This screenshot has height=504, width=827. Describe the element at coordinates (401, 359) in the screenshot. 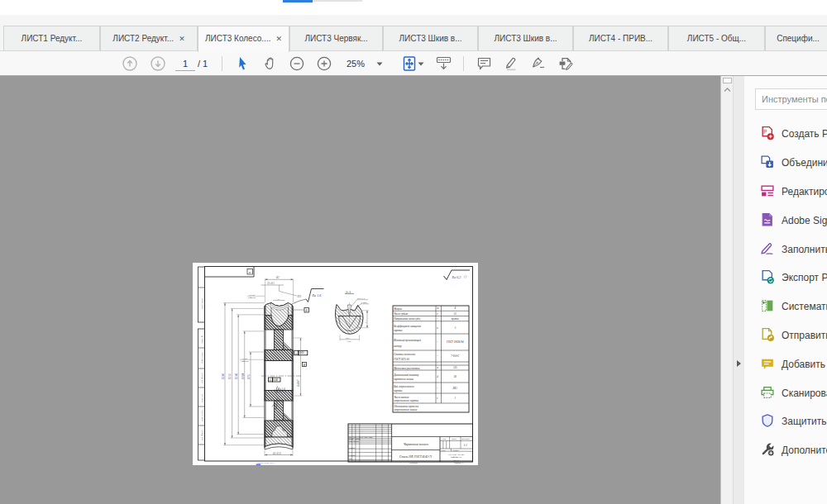

I see `svg-text: ГОСТ 3675-81` at that location.